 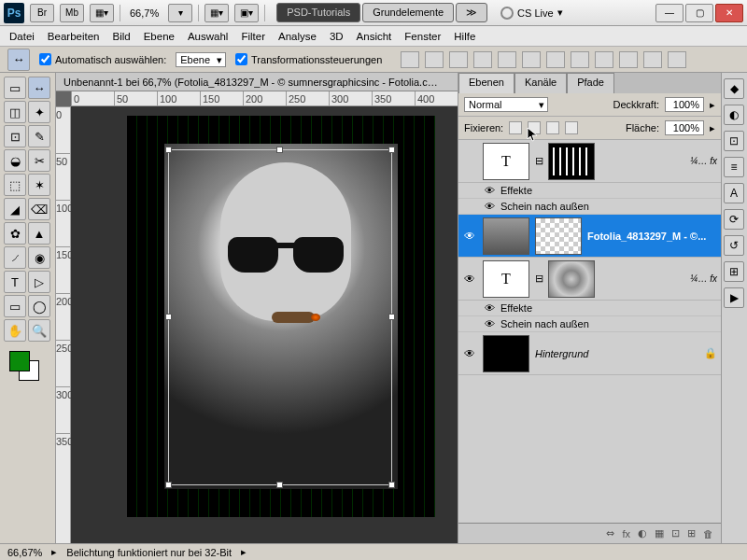 What do you see at coordinates (336, 36) in the screenshot?
I see `menu-item: 3D` at bounding box center [336, 36].